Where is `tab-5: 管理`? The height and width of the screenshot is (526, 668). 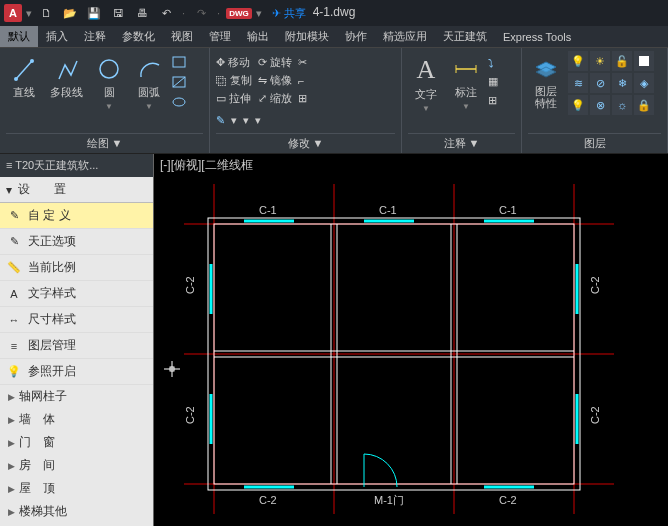
tab-5: 管理 is located at coordinates (220, 36).